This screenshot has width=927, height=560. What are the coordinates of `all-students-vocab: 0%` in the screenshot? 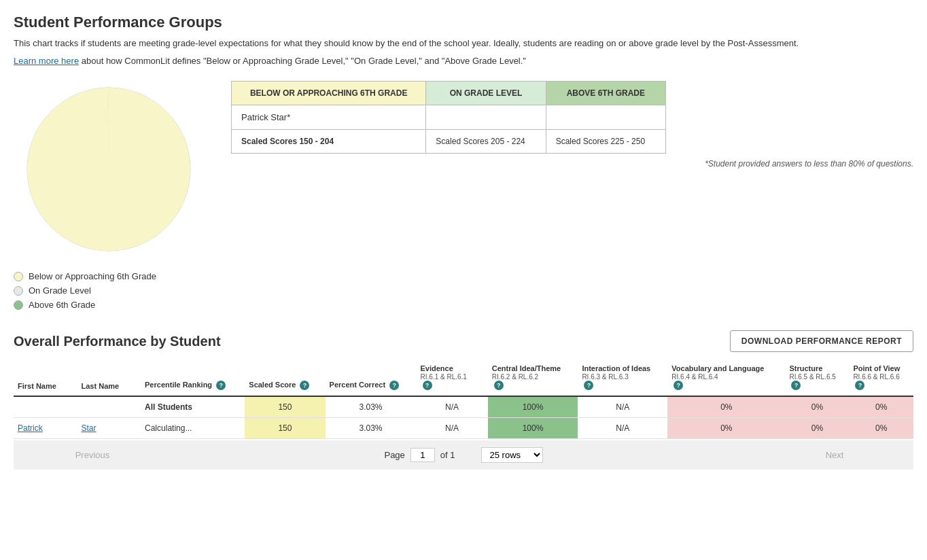 It's located at (726, 407).